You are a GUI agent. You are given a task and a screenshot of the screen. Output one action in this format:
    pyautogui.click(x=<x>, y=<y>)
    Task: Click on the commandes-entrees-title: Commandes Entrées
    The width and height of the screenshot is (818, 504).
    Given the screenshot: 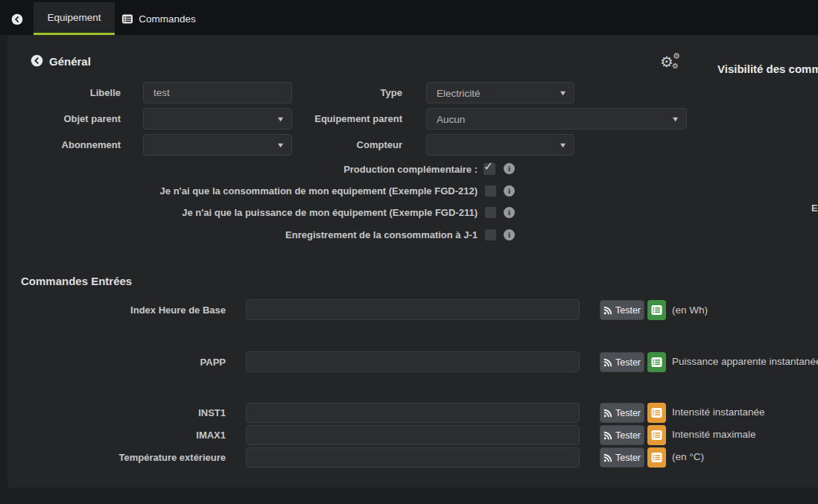 What is the action you would take?
    pyautogui.click(x=76, y=281)
    